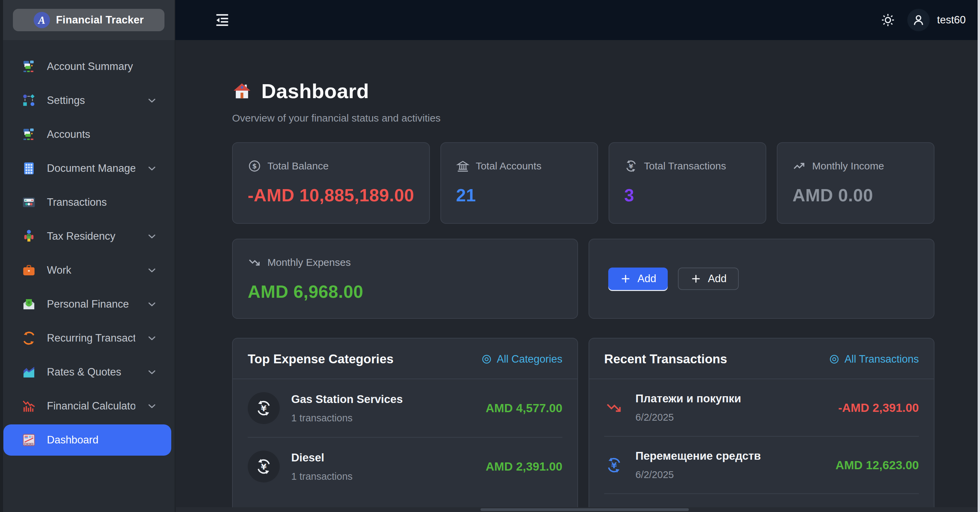  Describe the element at coordinates (577, 509) in the screenshot. I see `horizontal-scrollbar` at that location.